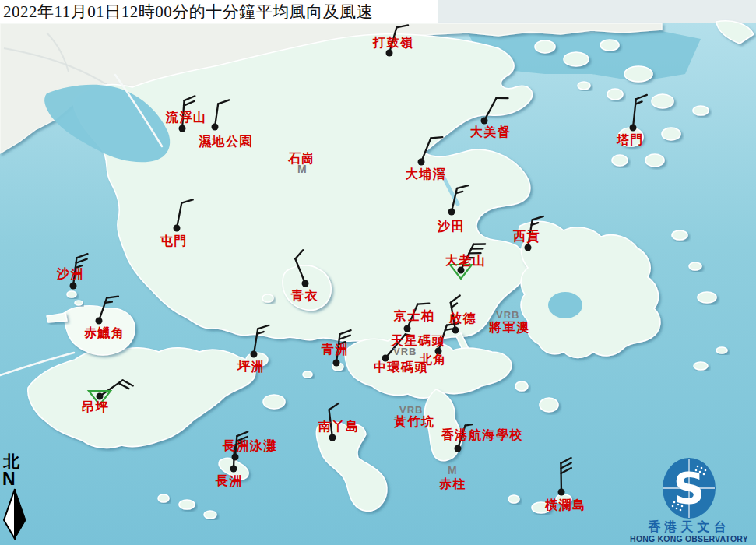 The image size is (756, 545). What do you see at coordinates (17, 479) in the screenshot?
I see `north-letter: N` at bounding box center [17, 479].